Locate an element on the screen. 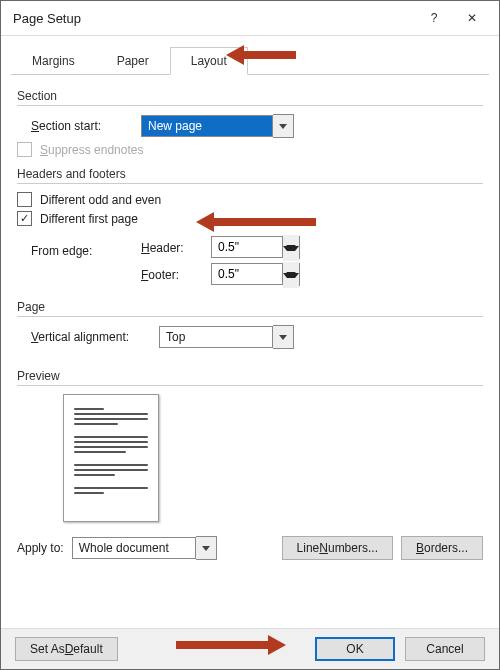 The height and width of the screenshot is (670, 500). tab-layout: Layout is located at coordinates (209, 61).